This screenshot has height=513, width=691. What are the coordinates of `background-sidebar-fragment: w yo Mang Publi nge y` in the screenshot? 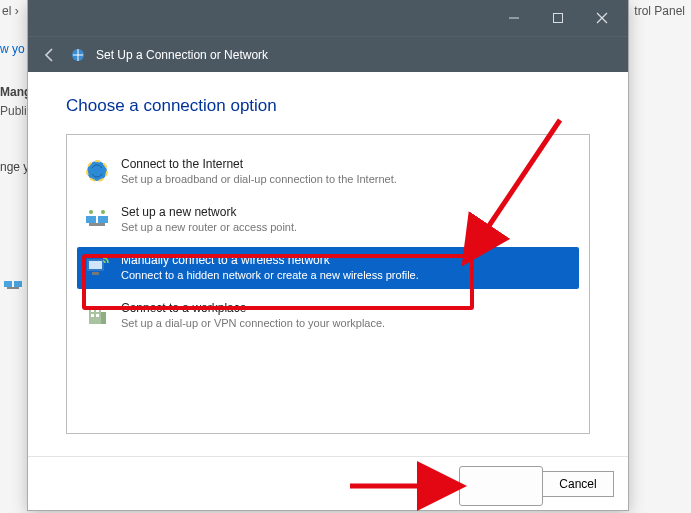 It's located at (15, 108).